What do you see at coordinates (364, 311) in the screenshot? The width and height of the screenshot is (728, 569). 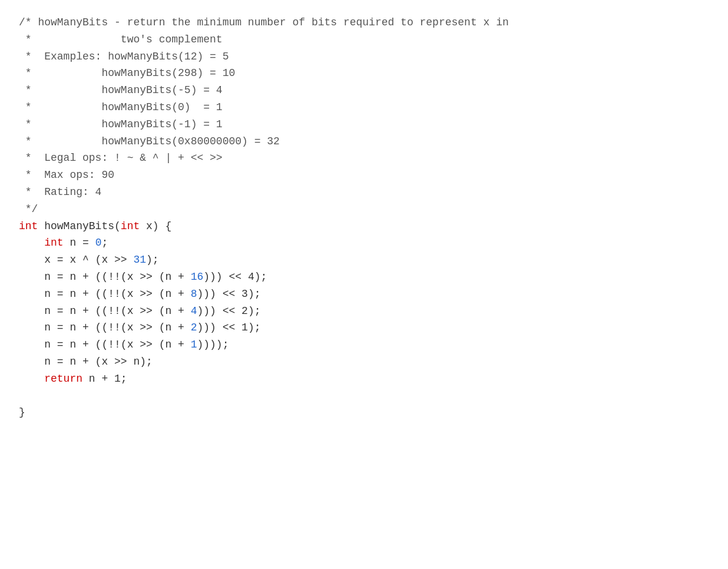 I see `code-line-18: n = n + ((!!(x >> (n + 4 ))) << 2);` at bounding box center [364, 311].